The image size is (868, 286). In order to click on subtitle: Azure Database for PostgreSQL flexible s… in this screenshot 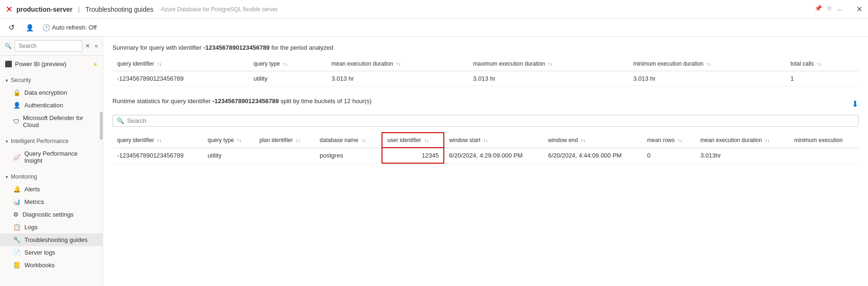, I will do `click(219, 9)`.